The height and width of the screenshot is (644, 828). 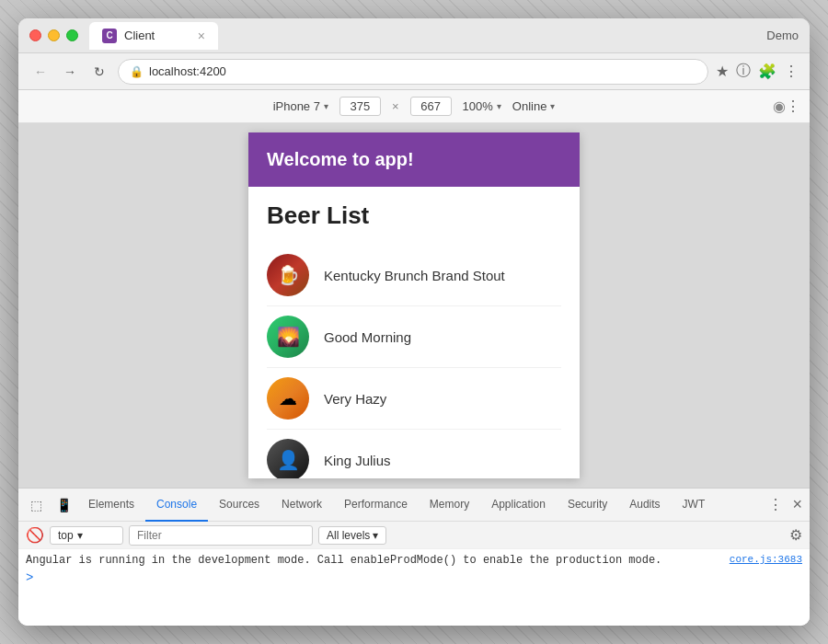 What do you see at coordinates (478, 107) in the screenshot?
I see `zoom-value: 100%` at bounding box center [478, 107].